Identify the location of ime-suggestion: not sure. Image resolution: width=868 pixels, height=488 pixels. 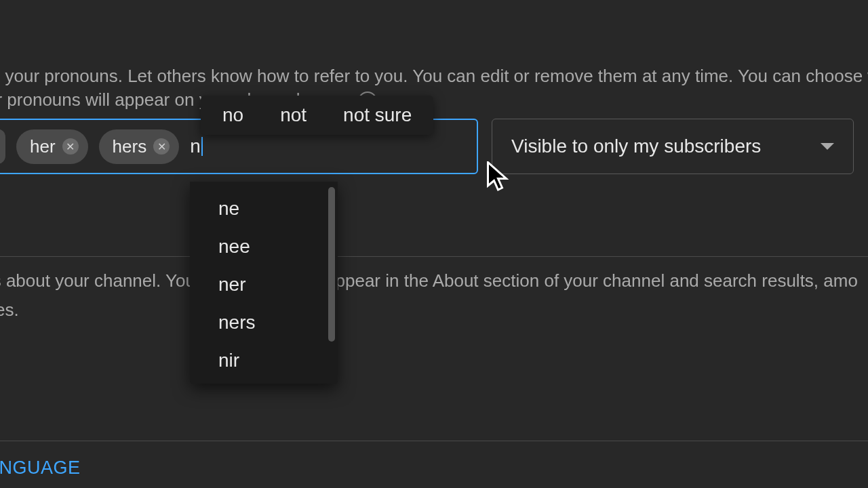
(377, 115).